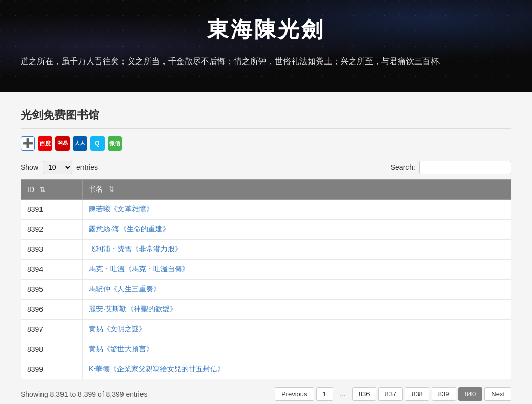 This screenshot has height=404, width=532. What do you see at coordinates (28, 143) in the screenshot?
I see `add-icon: ➕` at bounding box center [28, 143].